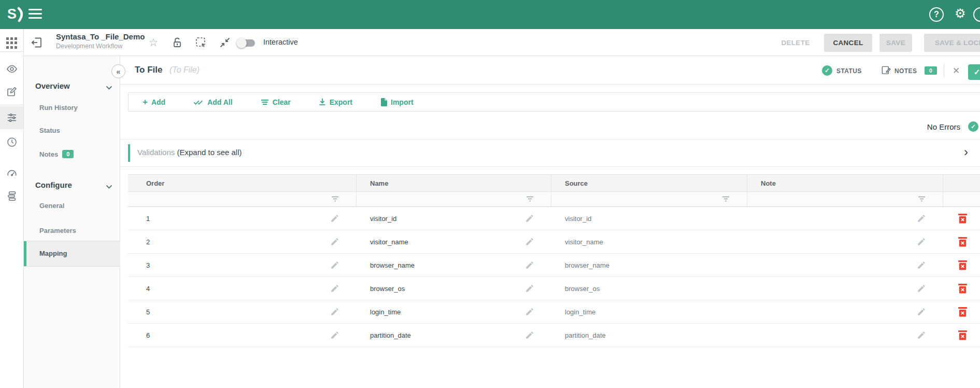 Image resolution: width=980 pixels, height=388 pixels. Describe the element at coordinates (101, 36) in the screenshot. I see `workflow-name: Syntasa_To _File_Demo` at that location.